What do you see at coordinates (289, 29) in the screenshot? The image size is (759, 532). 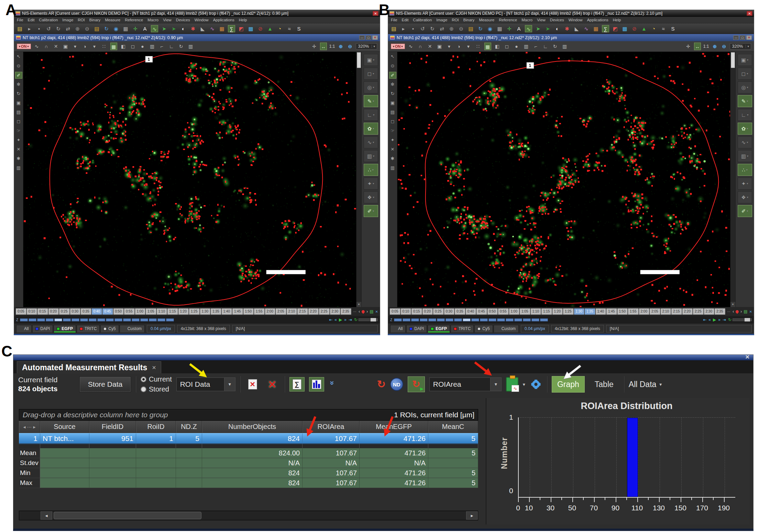 I see `toolbar-icon: ≈` at bounding box center [289, 29].